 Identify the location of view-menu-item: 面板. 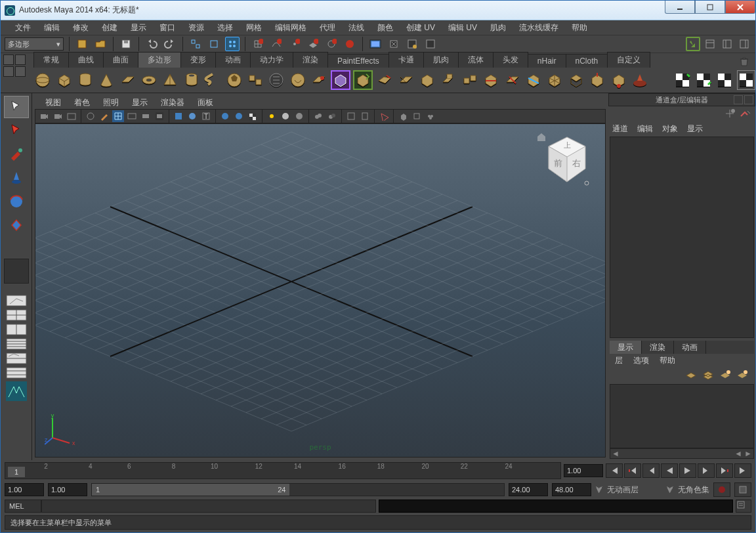
(205, 102).